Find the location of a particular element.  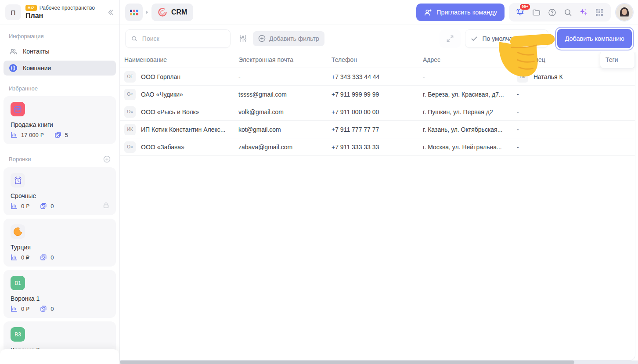

tab-crm: CRM is located at coordinates (172, 12).